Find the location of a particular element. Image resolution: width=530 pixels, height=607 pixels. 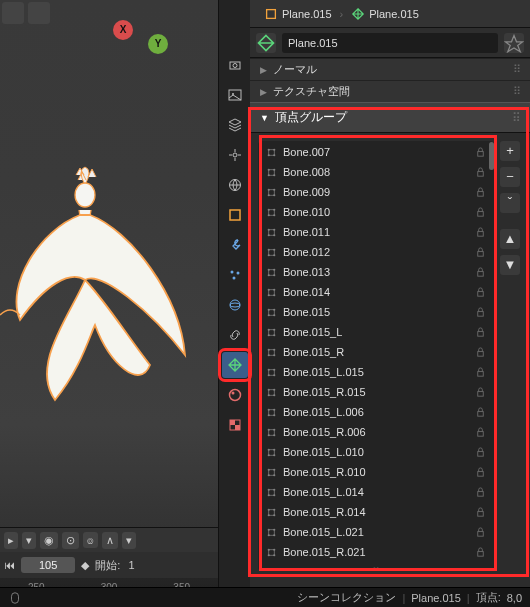

vertex-group-row: Bone.015_R.006 is located at coordinates (376, 432).